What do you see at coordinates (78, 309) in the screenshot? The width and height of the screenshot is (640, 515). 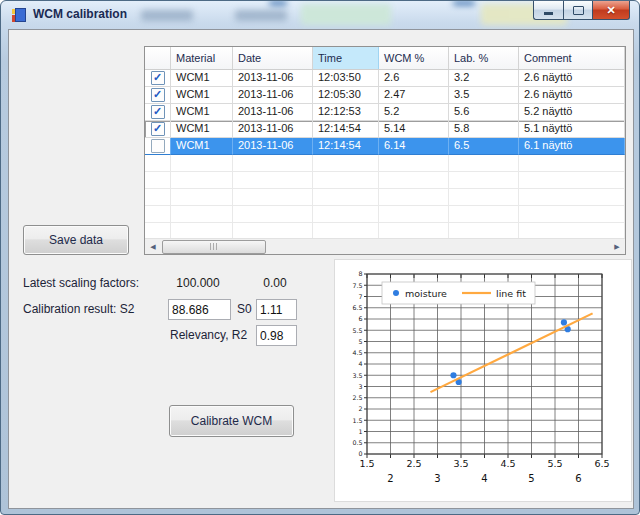 I see `calibration-result-label: Calibration result: S2` at bounding box center [78, 309].